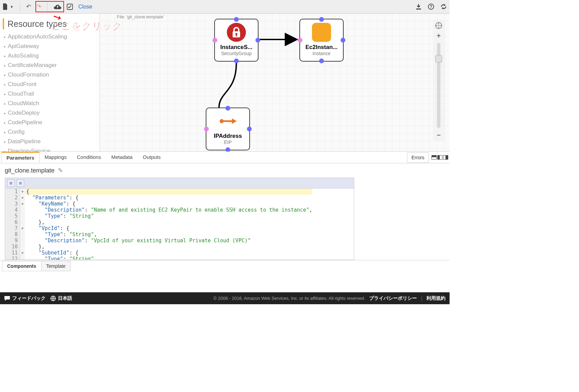 This screenshot has height=392, width=579. I want to click on resource-type-item: ▸CloudFormation, so click(50, 75).